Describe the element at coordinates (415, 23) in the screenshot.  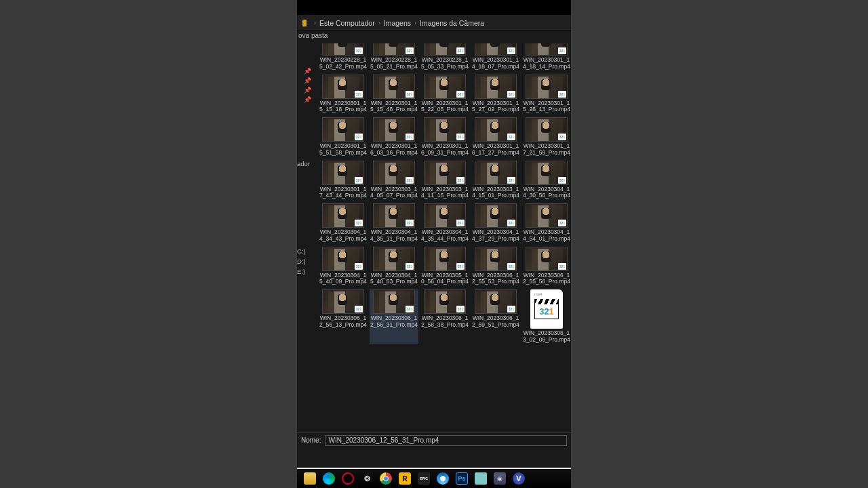
I see `chevron-right-icon: ›` at that location.